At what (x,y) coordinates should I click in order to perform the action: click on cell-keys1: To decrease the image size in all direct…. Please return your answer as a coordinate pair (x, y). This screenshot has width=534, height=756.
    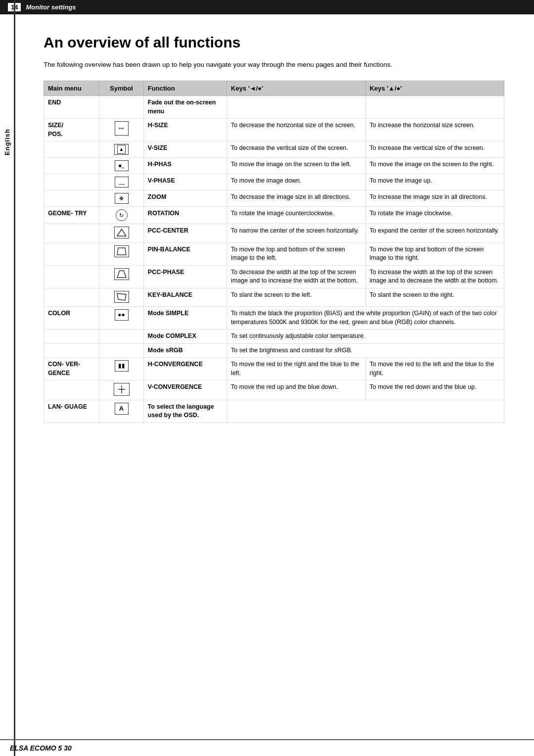
    Looking at the image, I should click on (296, 199).